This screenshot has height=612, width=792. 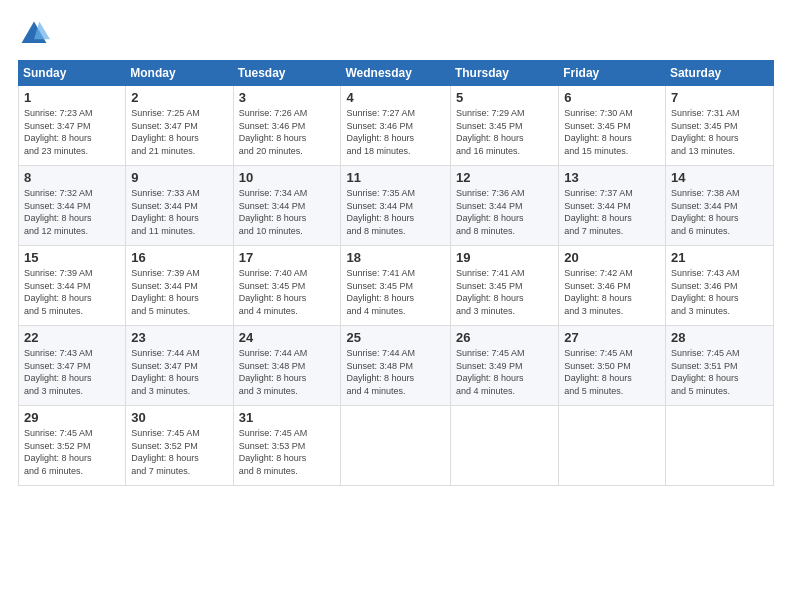 What do you see at coordinates (396, 74) in the screenshot?
I see `weekday-header-row: SundayMondayTuesdayWednesdayThursdayFrid…` at bounding box center [396, 74].